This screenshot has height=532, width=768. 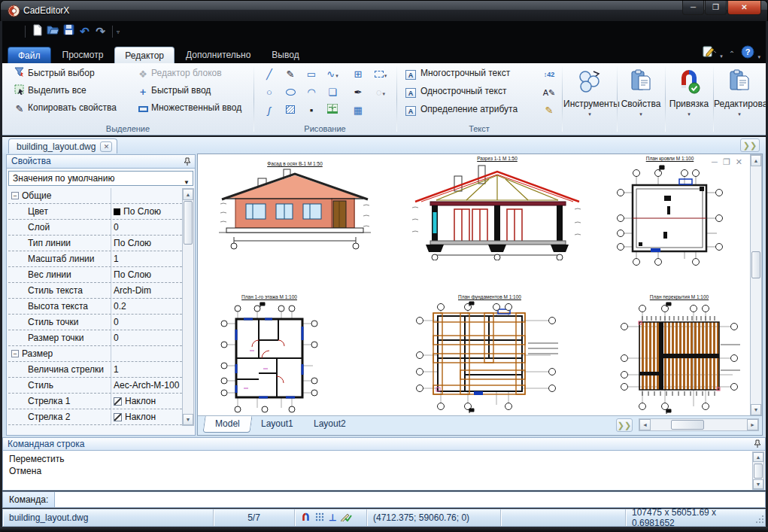 What do you see at coordinates (758, 471) in the screenshot?
I see `command-scrollbar: ▲ ▼` at bounding box center [758, 471].